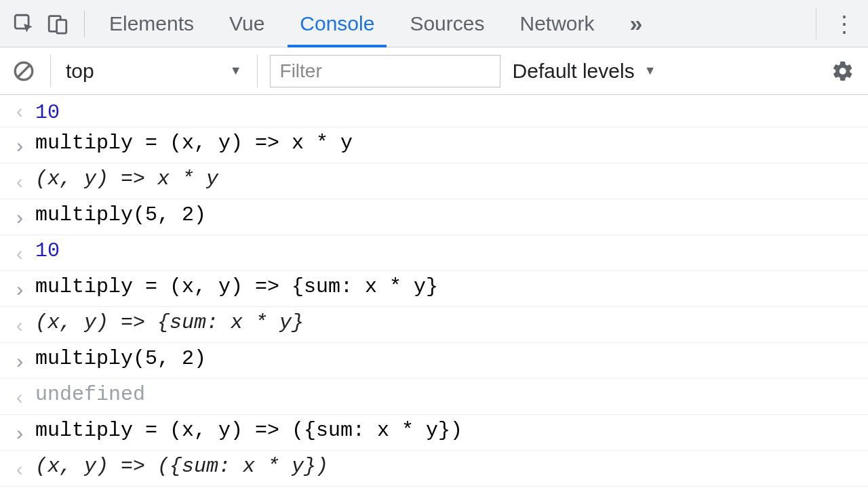 The width and height of the screenshot is (868, 488). I want to click on log-output-row: ‹ (x, y) => x * y, so click(434, 182).